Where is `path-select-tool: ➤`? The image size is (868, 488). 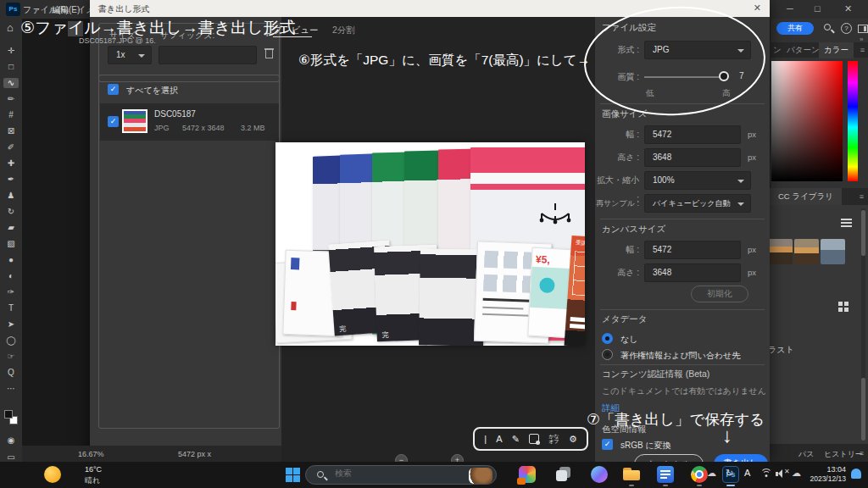 path-select-tool: ➤ is located at coordinates (11, 324).